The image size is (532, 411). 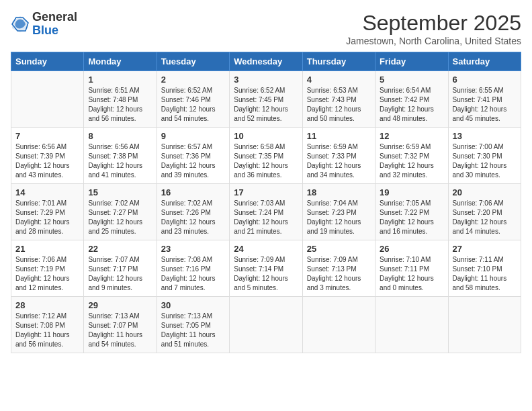 What do you see at coordinates (120, 99) in the screenshot?
I see `calendar-cell: 1Sunrise: 6:51 AMSunset: 7:48 PMDaylight…` at bounding box center [120, 99].